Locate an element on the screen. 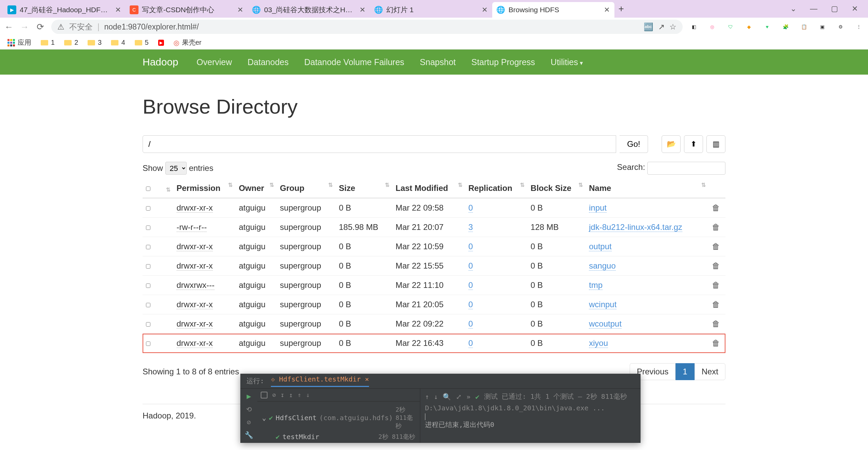 The image size is (868, 450). name-link: input is located at coordinates (598, 208).